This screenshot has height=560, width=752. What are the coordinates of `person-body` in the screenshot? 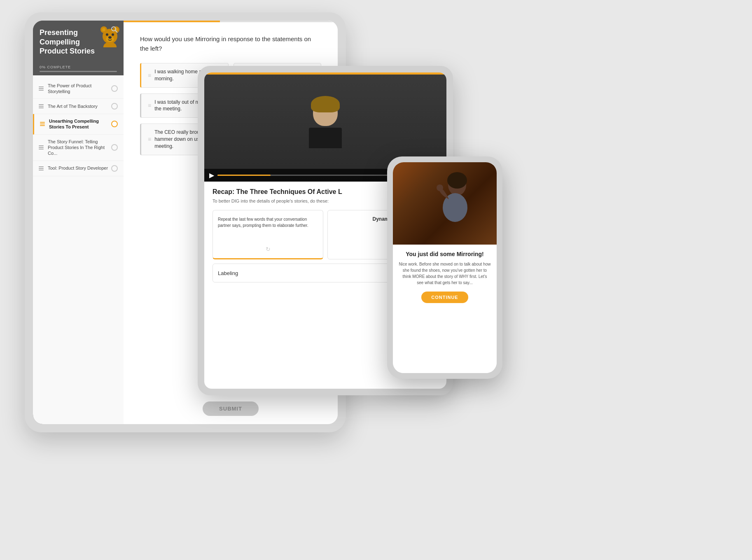 It's located at (325, 138).